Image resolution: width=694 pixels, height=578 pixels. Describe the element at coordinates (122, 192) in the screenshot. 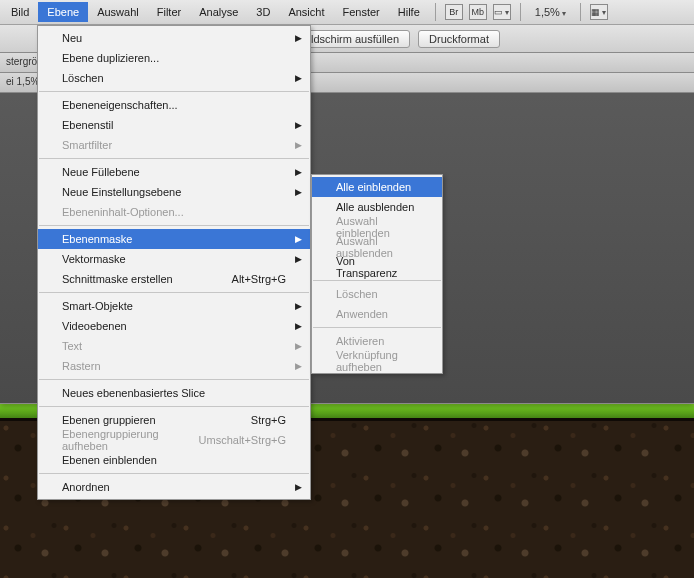

I see `menu-item-label: Neue Einstellungsebene` at that location.